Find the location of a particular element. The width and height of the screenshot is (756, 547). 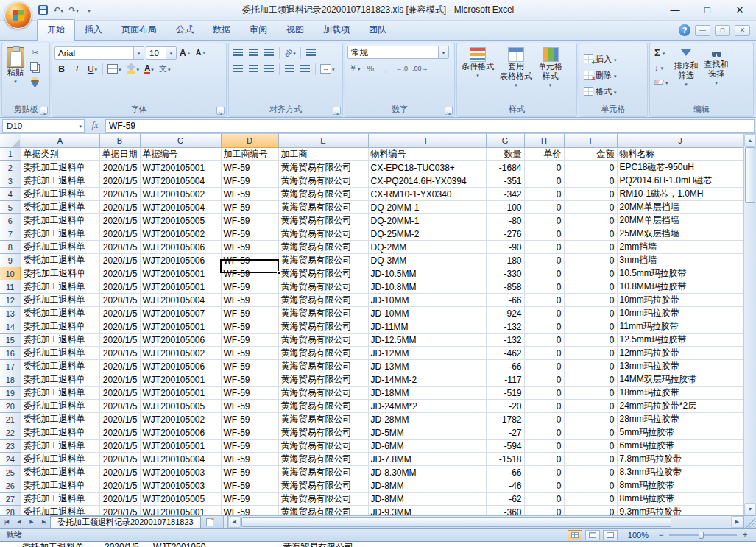

cell-B20: 2020/1/5 is located at coordinates (119, 406).